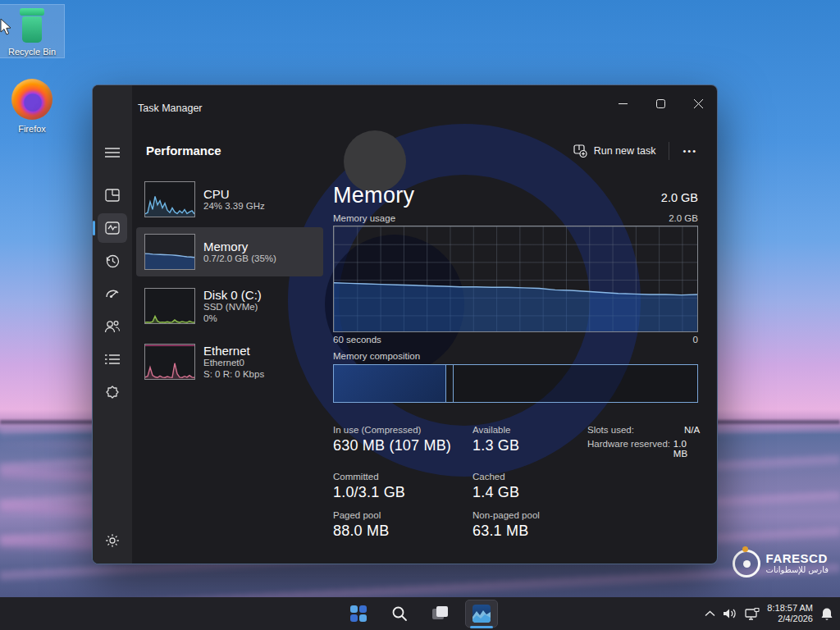 This screenshot has width=840, height=630. I want to click on mouse-cursor, so click(7, 29).